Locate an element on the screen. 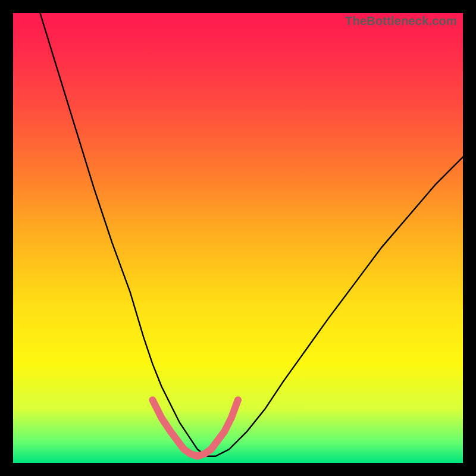 This screenshot has height=476, width=476. pink-arc-path is located at coordinates (195, 428).